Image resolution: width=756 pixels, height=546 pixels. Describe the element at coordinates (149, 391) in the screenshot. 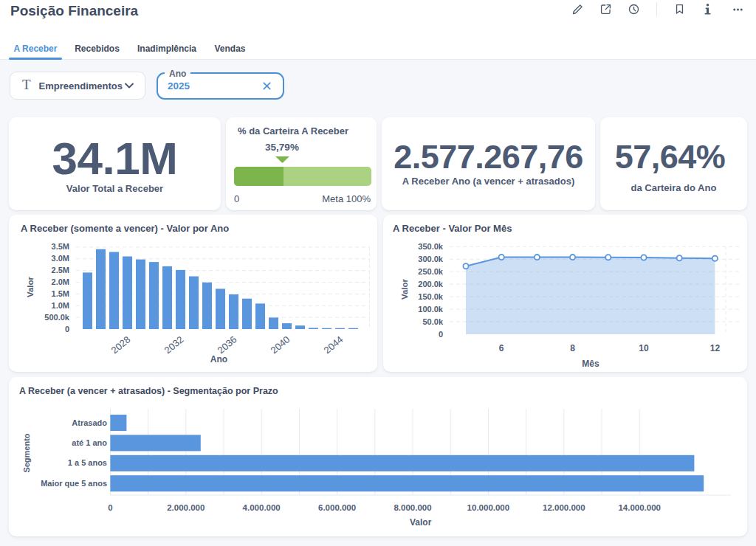

I see `svg-text:A Receber (a vencer + atrasado: A Receber (a vencer + atrasados) - Segme…` at that location.